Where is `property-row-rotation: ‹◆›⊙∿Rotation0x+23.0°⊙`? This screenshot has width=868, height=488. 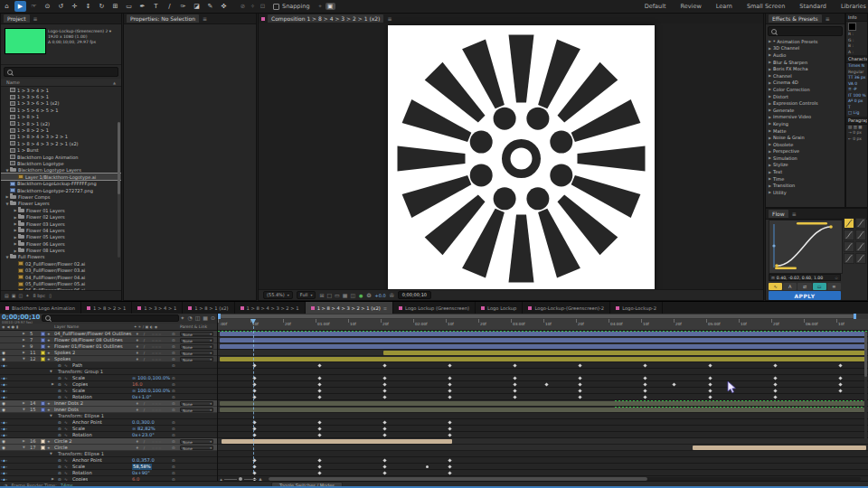
property-row-rotation: ‹◆›⊙∿Rotation0x+23.0°⊙ is located at coordinates (108, 436).